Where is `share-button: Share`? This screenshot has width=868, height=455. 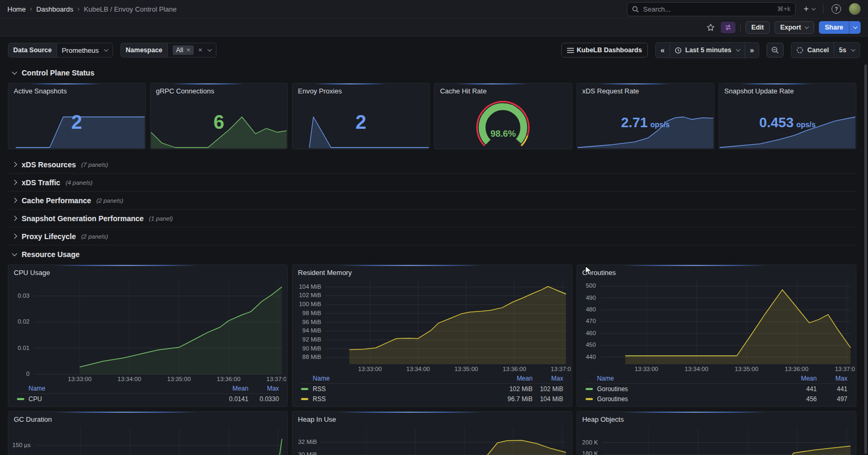 share-button: Share is located at coordinates (834, 27).